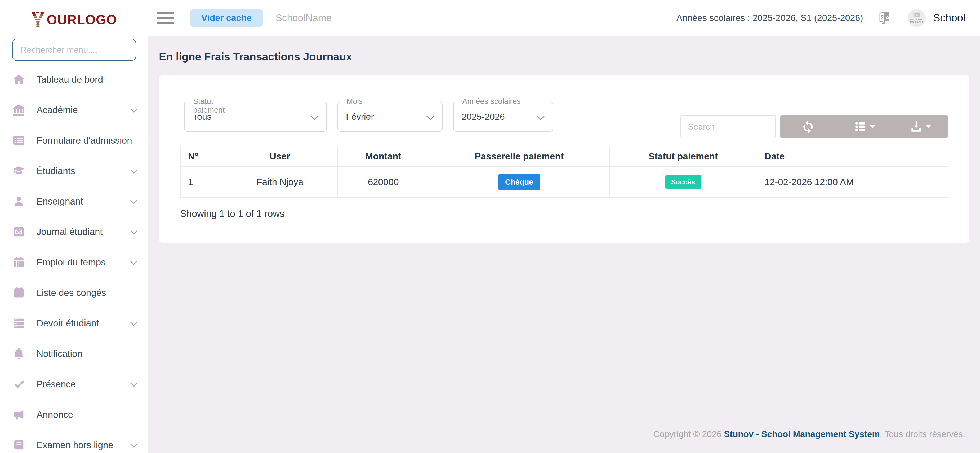 The height and width of the screenshot is (453, 980). What do you see at coordinates (74, 79) in the screenshot?
I see `sidebar-item-tableau-de-bord: Tableau de bord` at bounding box center [74, 79].